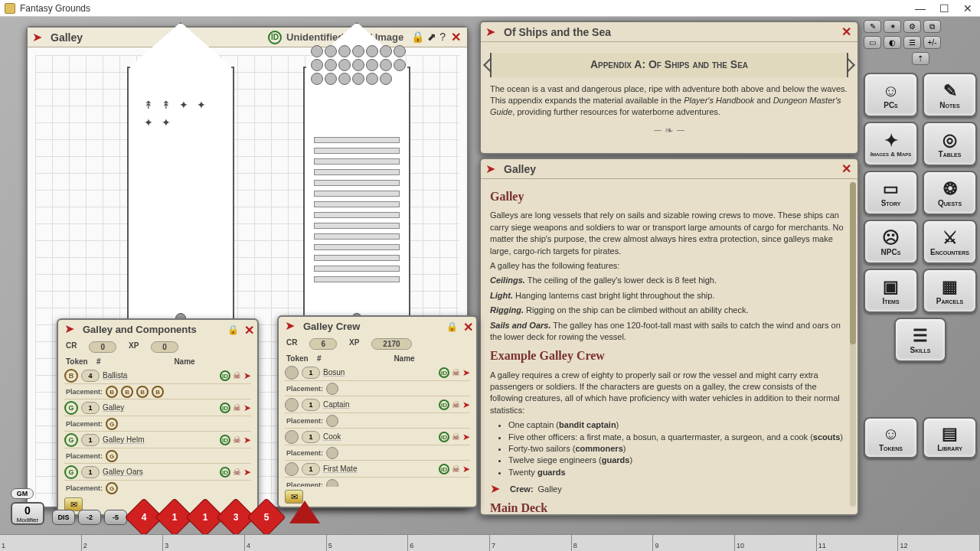 The width and height of the screenshot is (980, 551). I want to click on ruler-segment: 8, so click(612, 543).